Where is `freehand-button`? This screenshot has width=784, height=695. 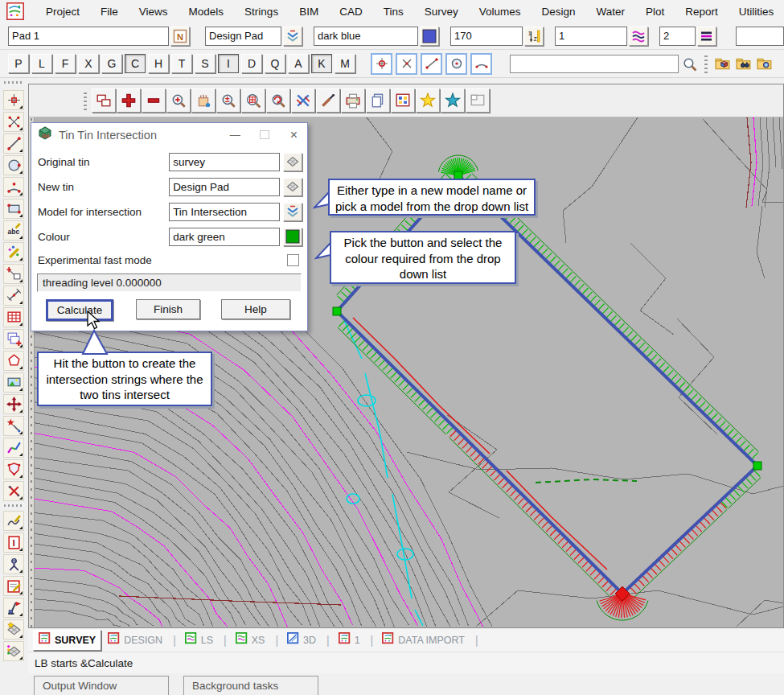 freehand-button is located at coordinates (14, 521).